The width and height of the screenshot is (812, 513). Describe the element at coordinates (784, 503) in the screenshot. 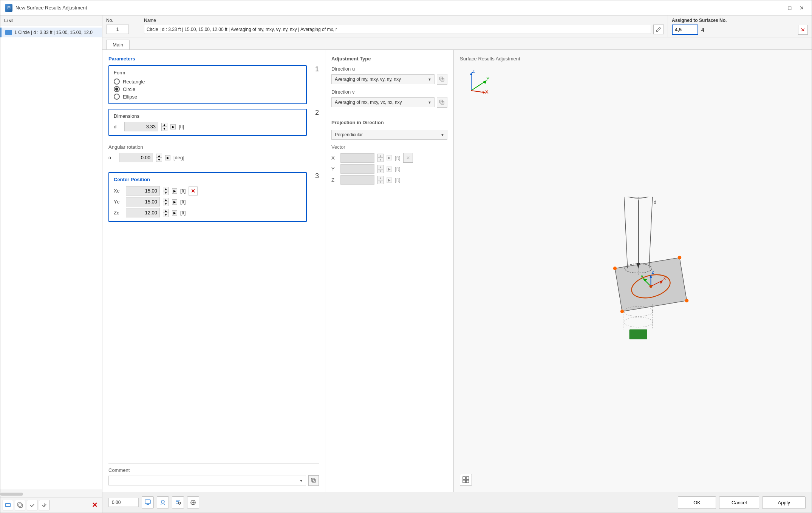

I see `apply-button: Apply` at that location.